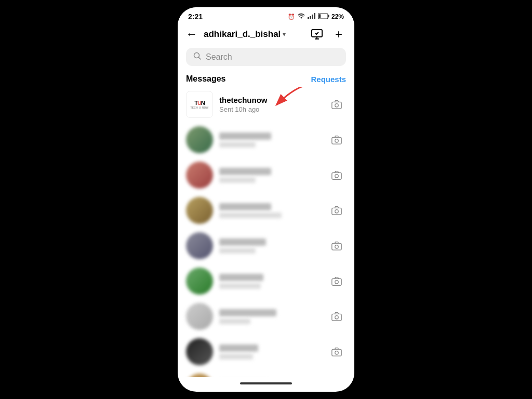 The height and width of the screenshot is (399, 532). Describe the element at coordinates (328, 79) in the screenshot. I see `requests-link: Requests` at that location.